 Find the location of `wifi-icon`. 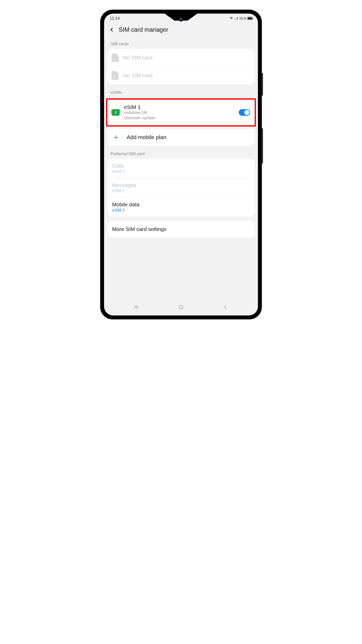

wifi-icon is located at coordinates (231, 18).